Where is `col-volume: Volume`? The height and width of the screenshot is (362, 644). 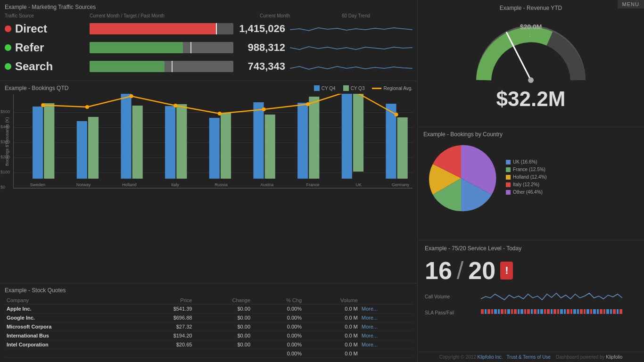
col-volume: Volume is located at coordinates (332, 301).